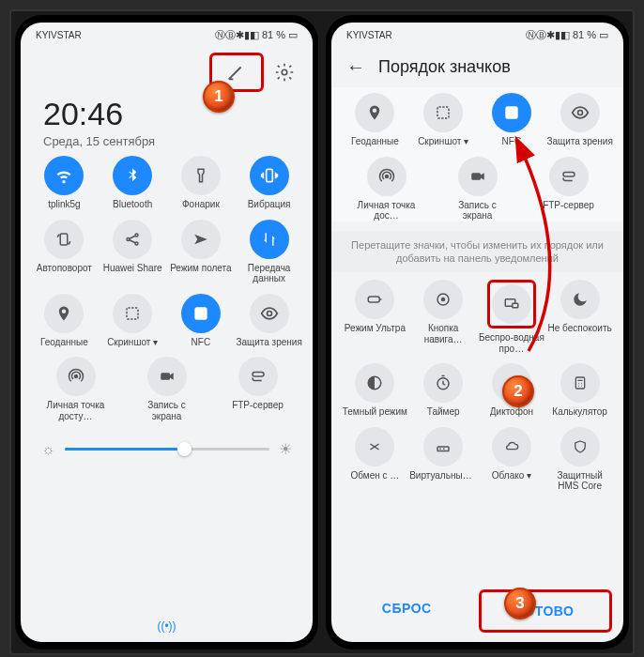 The height and width of the screenshot is (657, 644). Describe the element at coordinates (167, 449) in the screenshot. I see `brightness-slider: ☼ ☀` at that location.